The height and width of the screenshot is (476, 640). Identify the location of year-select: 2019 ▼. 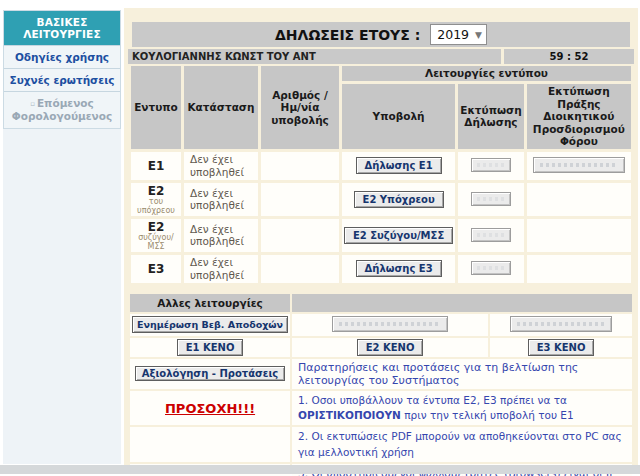
(458, 34).